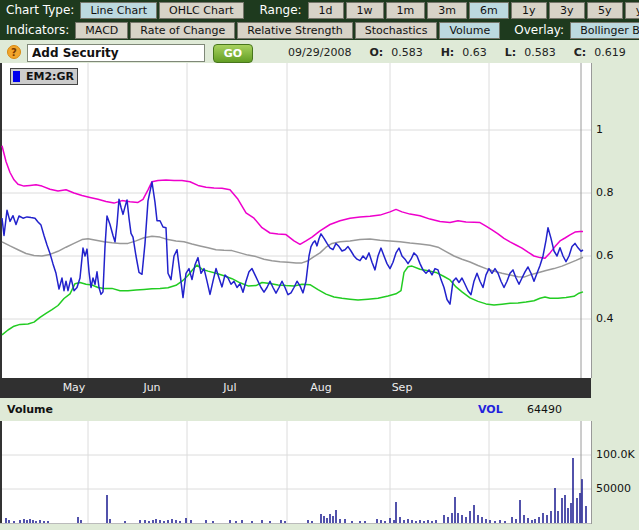 Image resolution: width=639 pixels, height=530 pixels. What do you see at coordinates (201, 10) in the screenshot?
I see `chart-type-button-ohlc-chart: OHLC Chart` at bounding box center [201, 10].